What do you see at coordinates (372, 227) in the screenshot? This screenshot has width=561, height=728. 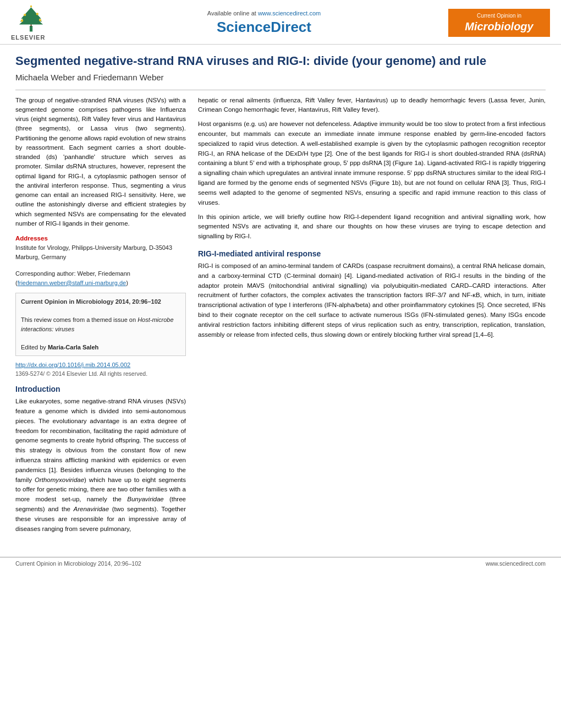 I see `right-col-text3: In this opinion article, we will briefly…` at bounding box center [372, 227].